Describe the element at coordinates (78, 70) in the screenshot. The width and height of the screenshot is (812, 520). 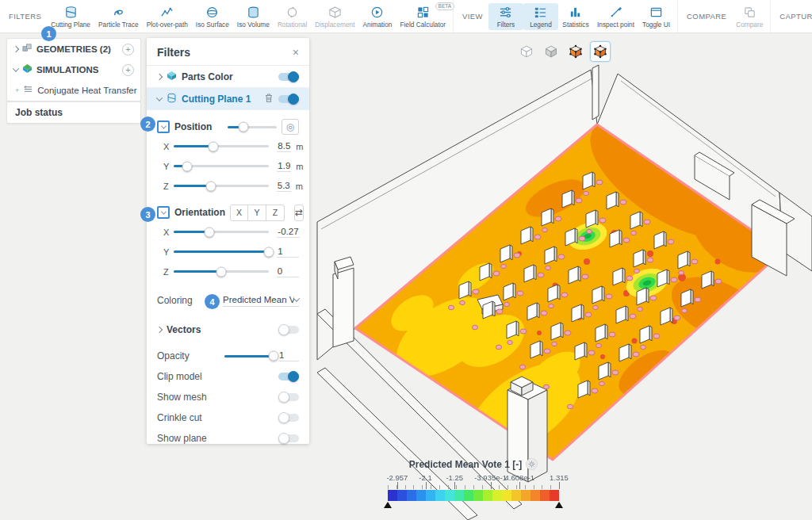
I see `simulations-label: SIMULATIONS` at that location.